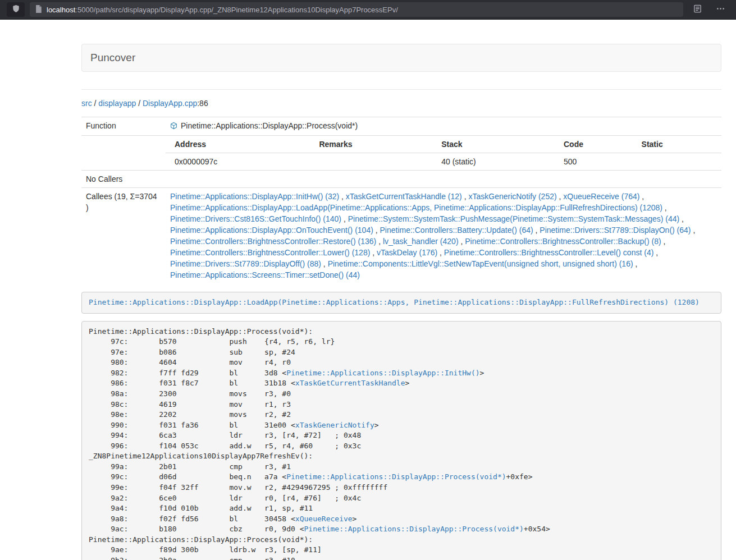  Describe the element at coordinates (401, 303) in the screenshot. I see `loadapp-snippet-block: Pinetime::Applications::DisplayApp::Load…` at that location.